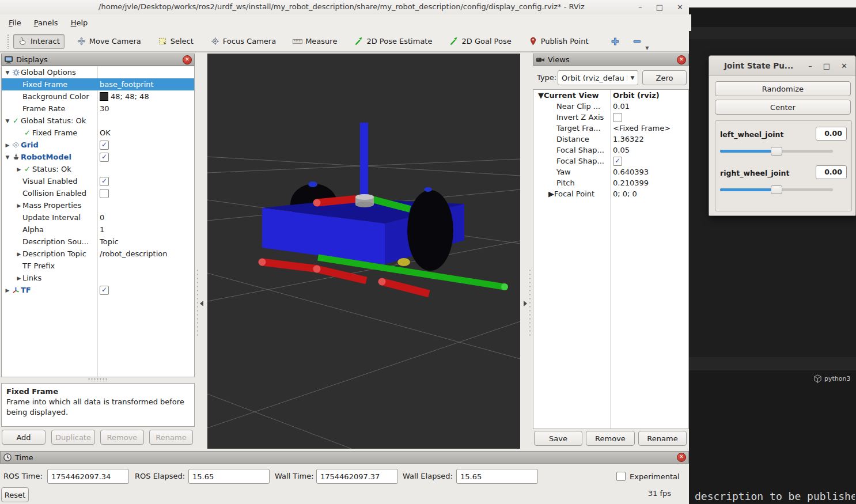 Image resolution: width=856 pixels, height=504 pixels. Describe the element at coordinates (98, 145) in the screenshot. I see `displays-tree-row: ▶Grid✓` at that location.